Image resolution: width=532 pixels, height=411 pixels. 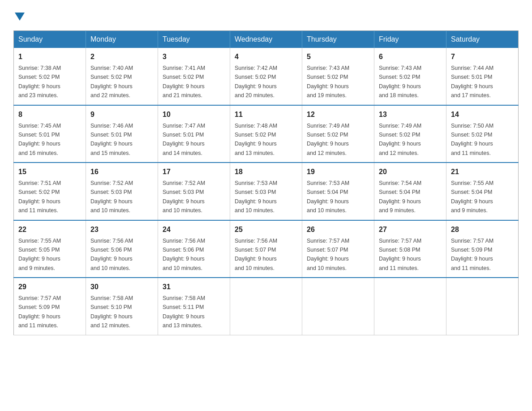 I want to click on calendar-cell: 12 Sunrise: 7:49 AMSunset: 5:02 PMDaylig…, so click(x=339, y=134).